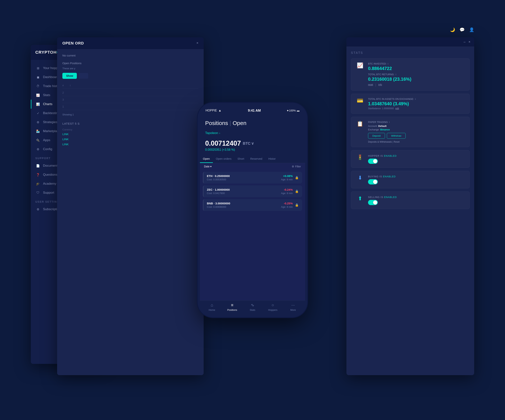 The width and height of the screenshot is (505, 420). Describe the element at coordinates (376, 197) in the screenshot. I see `selling-label-text: SELLING IS` at that location.